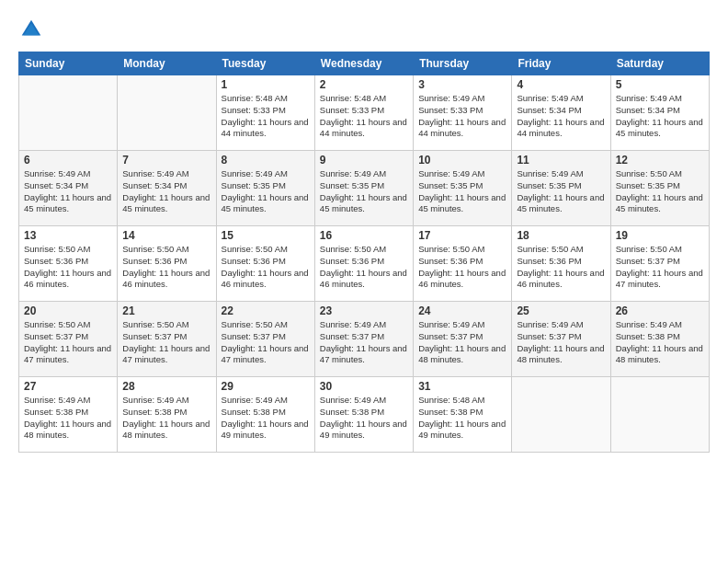 This screenshot has height=563, width=728. Describe the element at coordinates (561, 160) in the screenshot. I see `day-number: 11` at that location.